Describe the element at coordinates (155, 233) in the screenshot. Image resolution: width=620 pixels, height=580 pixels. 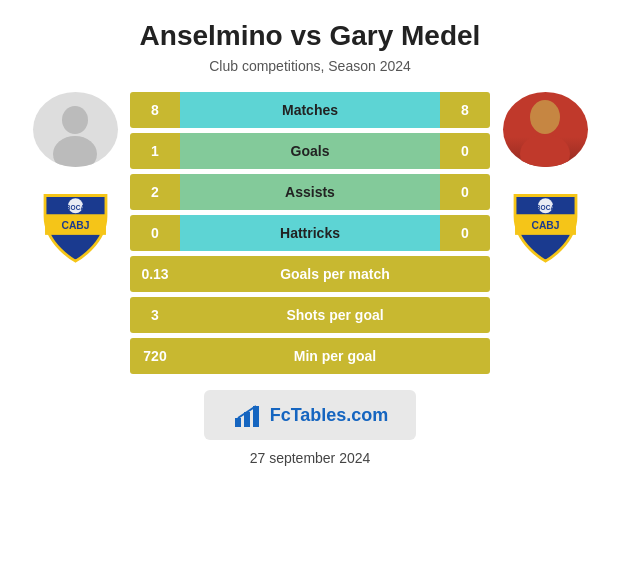
I see `stat-left-value: 0` at that location.